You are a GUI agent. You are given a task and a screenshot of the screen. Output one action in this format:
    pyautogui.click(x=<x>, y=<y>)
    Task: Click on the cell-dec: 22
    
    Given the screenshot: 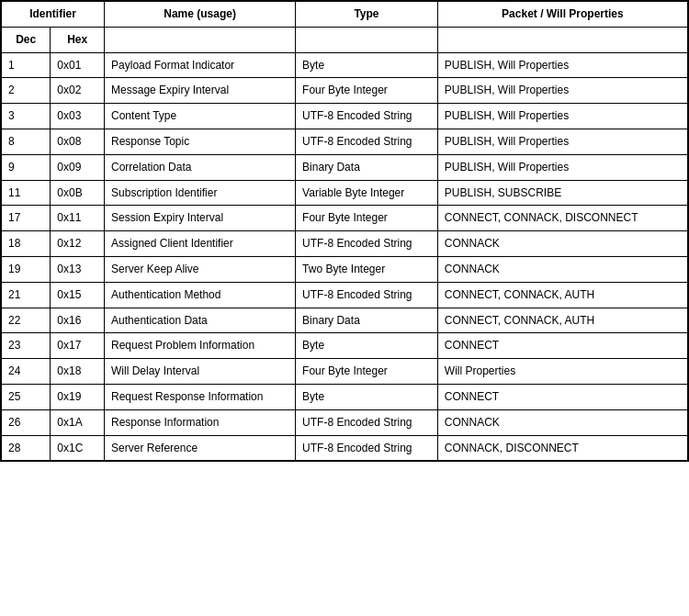 What is the action you would take?
    pyautogui.click(x=26, y=320)
    